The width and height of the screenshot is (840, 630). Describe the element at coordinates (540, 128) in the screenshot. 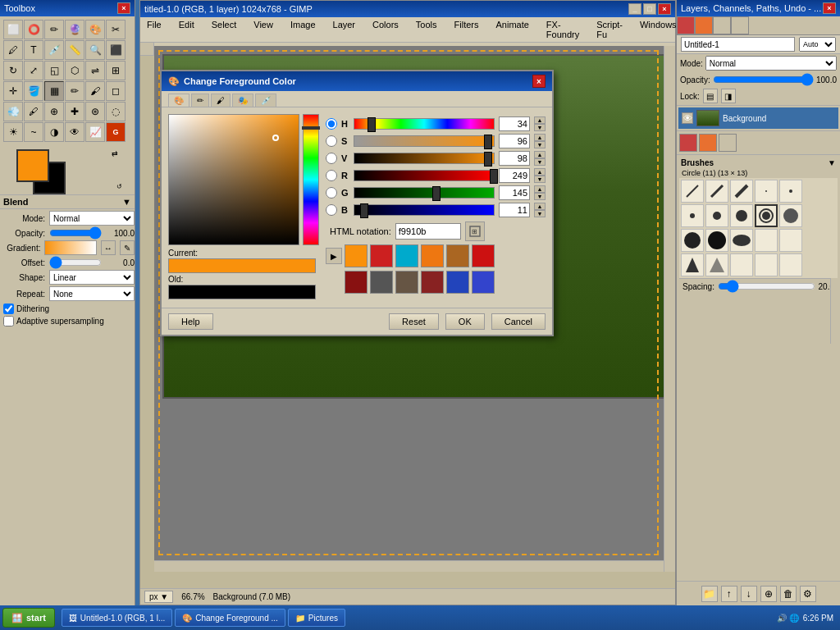

I see `hue-down-btn: ▼` at that location.